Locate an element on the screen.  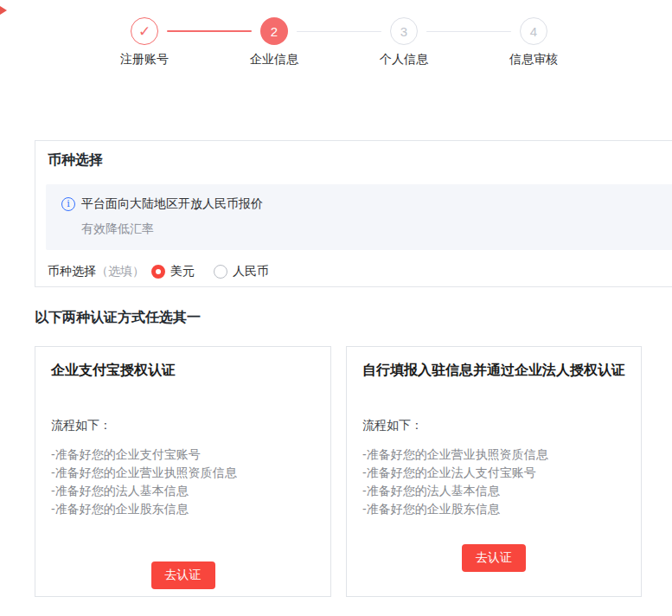
step-info-review: 4 信息审核 is located at coordinates (534, 42).